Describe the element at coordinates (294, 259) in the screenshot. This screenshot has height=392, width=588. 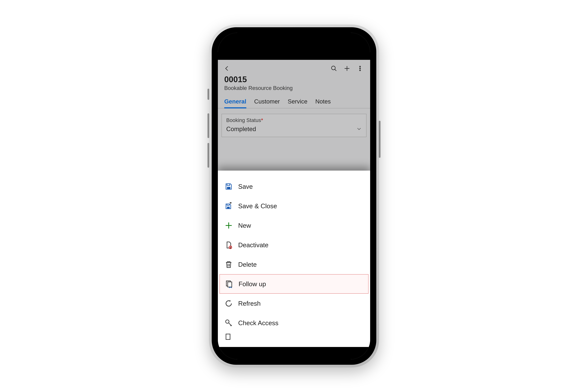
I see `command-bar-sheet: Save Save & Close` at that location.